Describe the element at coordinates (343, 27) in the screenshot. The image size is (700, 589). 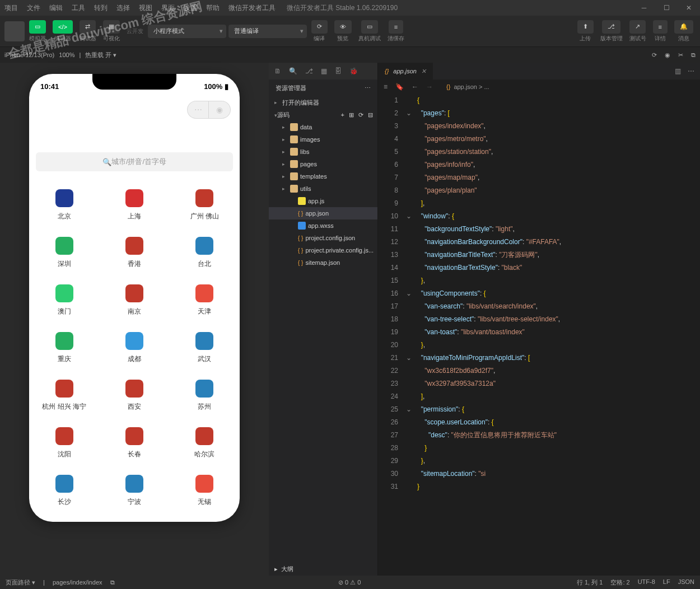
I see `preview-button: 👁` at that location.